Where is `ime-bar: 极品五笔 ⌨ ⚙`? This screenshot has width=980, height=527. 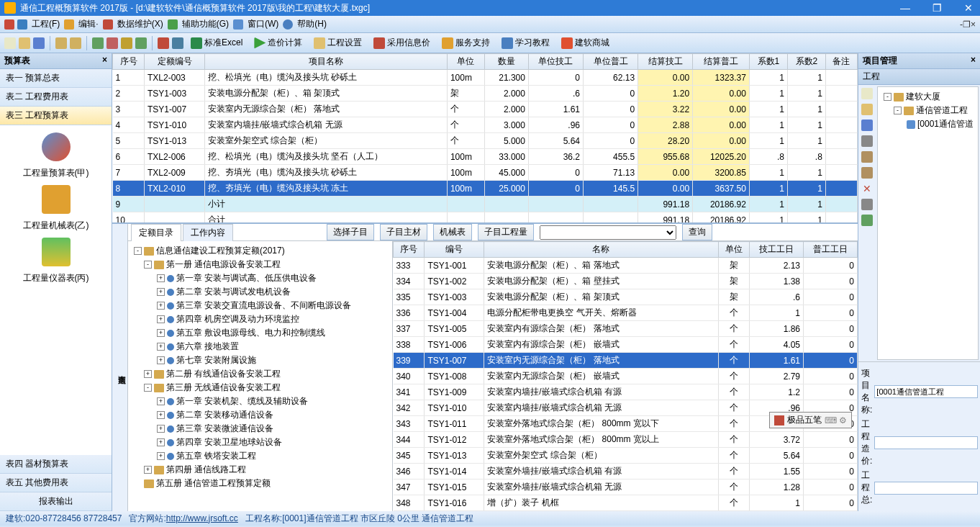
ime-bar: 极品五笔 ⌨ ⚙ is located at coordinates (810, 420).